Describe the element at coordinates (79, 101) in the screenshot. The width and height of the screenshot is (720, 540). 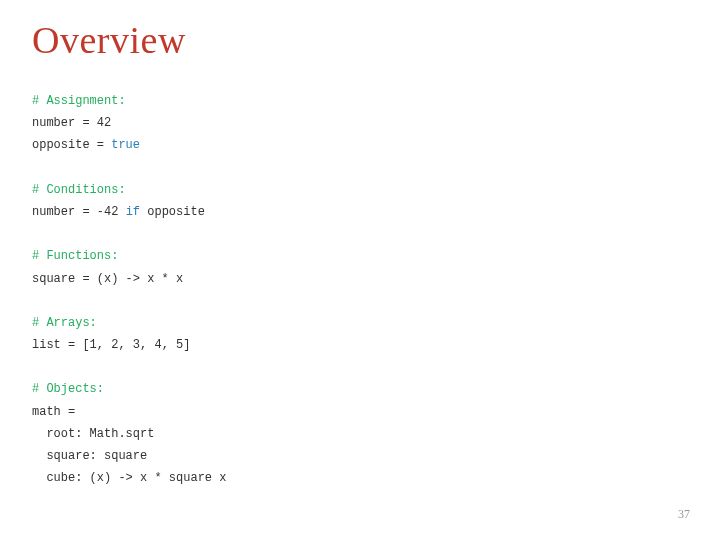
I see `comment-assignment: # Assignment:` at that location.